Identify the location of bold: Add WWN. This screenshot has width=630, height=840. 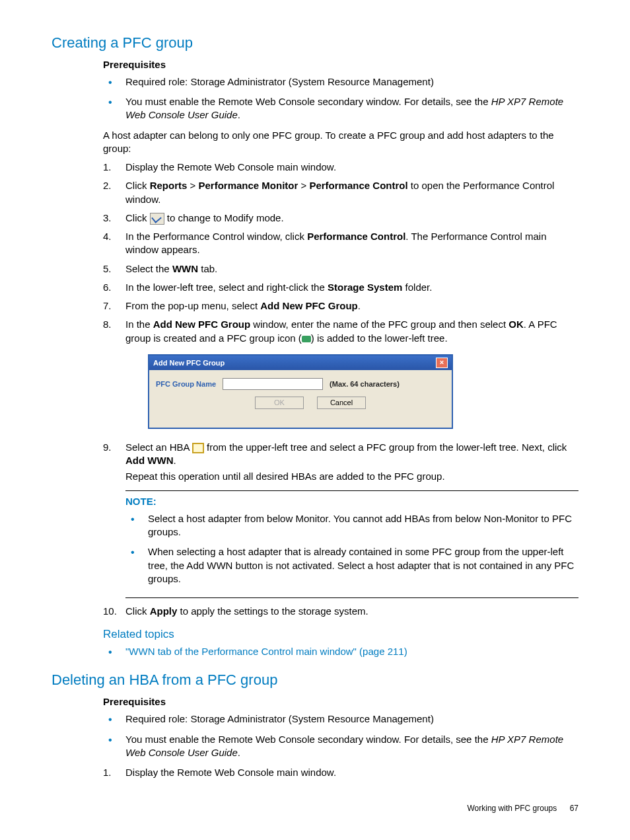
(149, 460).